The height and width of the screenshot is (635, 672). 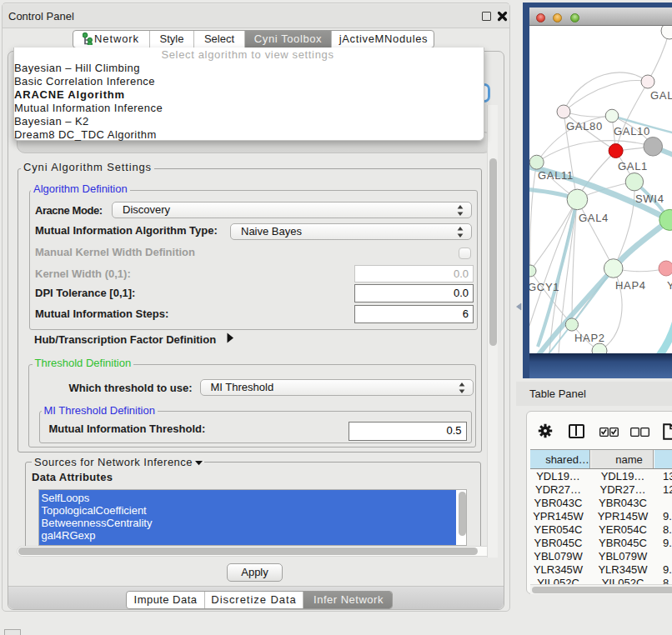 What do you see at coordinates (633, 167) in the screenshot?
I see `svg-text: GAL1` at bounding box center [633, 167].